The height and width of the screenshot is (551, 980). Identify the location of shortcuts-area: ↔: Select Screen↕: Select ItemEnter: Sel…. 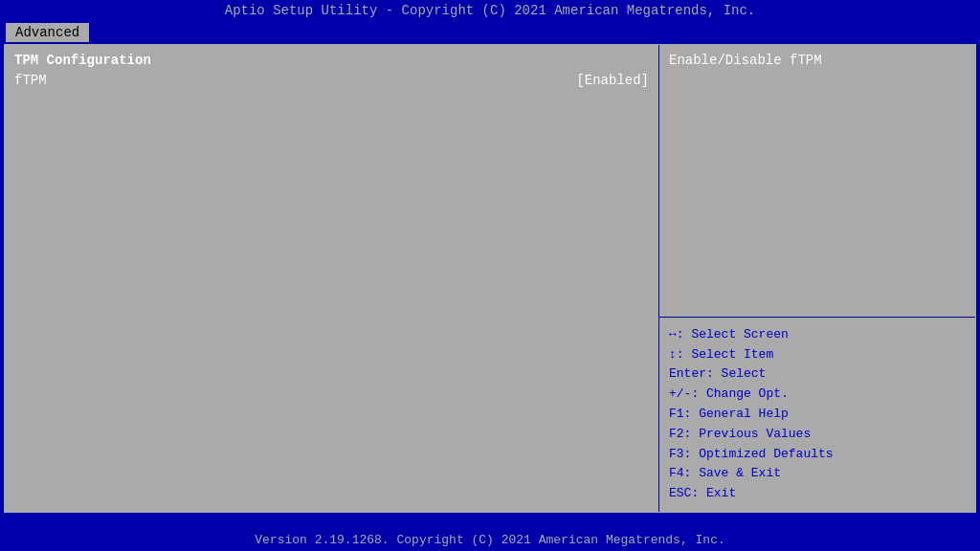
(817, 415).